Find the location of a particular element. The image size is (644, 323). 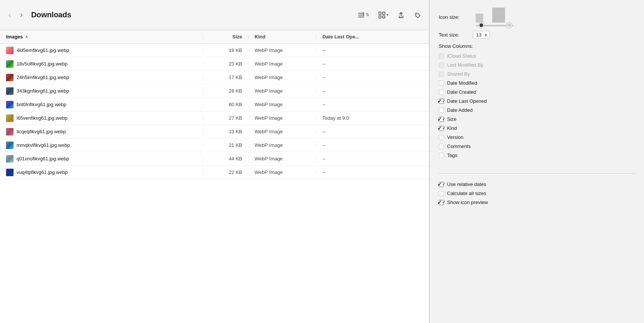

file-name-text: vuq4tpfikvg61.jpg.webp is located at coordinates (42, 172).